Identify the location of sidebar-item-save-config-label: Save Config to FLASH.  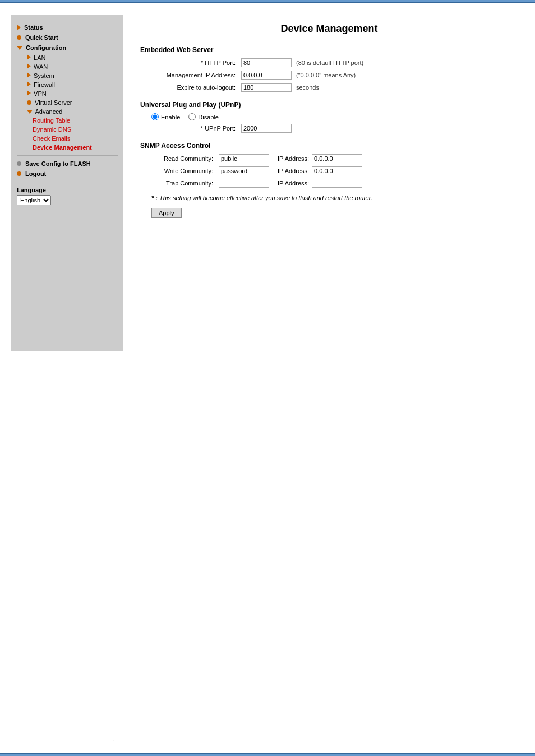
(58, 164).